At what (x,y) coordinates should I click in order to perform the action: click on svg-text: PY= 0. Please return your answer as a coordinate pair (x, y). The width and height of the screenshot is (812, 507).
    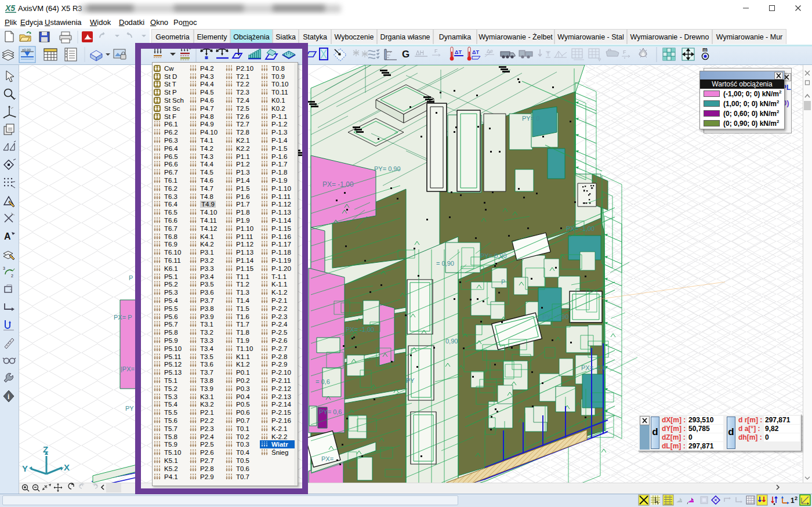
    Looking at the image, I should click on (531, 118).